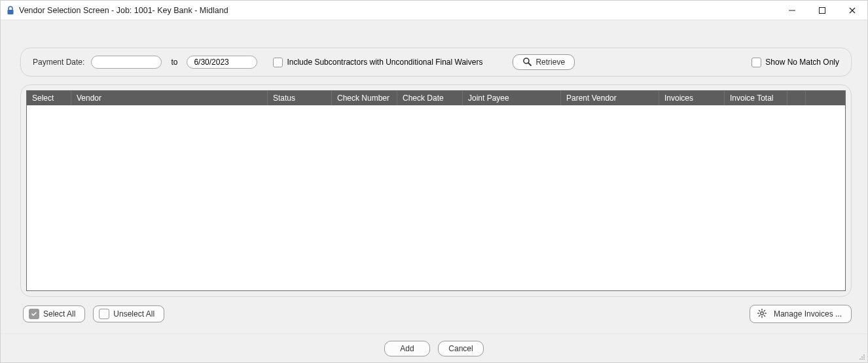  Describe the element at coordinates (692, 98) in the screenshot. I see `column-header: Invoices` at that location.